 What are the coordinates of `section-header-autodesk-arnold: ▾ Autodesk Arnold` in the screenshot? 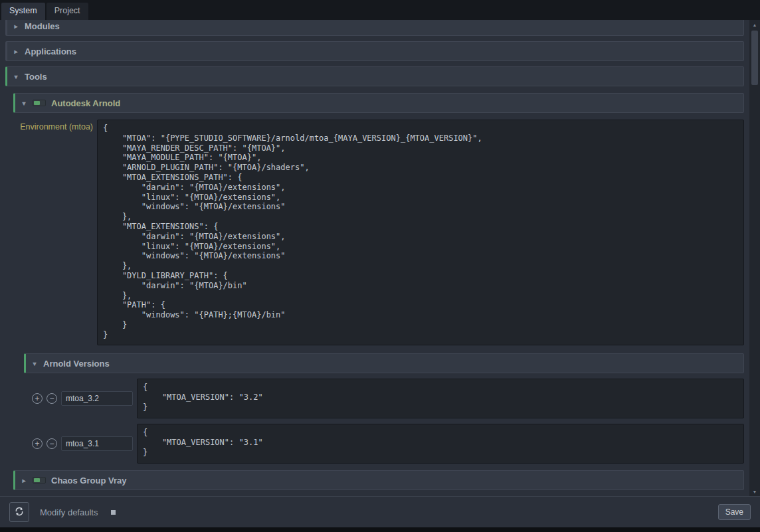 It's located at (379, 103).